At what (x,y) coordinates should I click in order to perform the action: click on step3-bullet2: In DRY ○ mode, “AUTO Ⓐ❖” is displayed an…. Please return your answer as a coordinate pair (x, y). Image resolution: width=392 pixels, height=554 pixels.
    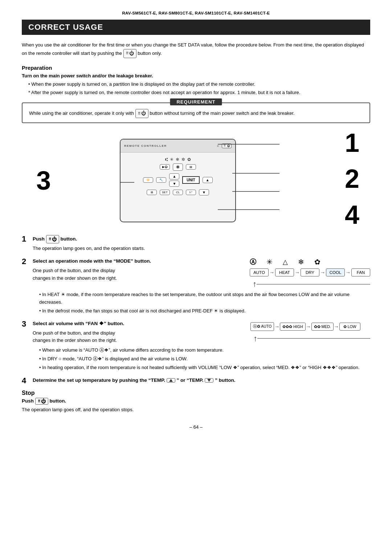
    Looking at the image, I should click on (205, 359).